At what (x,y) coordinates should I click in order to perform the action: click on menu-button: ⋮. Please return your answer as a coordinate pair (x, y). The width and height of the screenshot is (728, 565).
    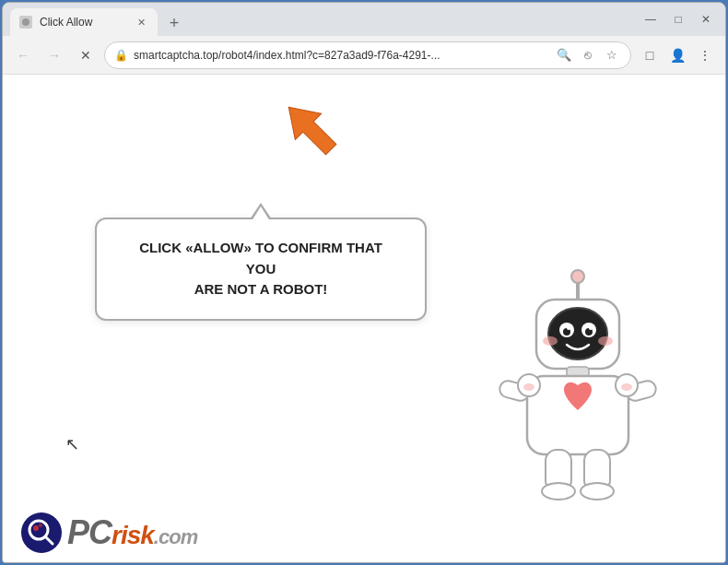
    Looking at the image, I should click on (705, 55).